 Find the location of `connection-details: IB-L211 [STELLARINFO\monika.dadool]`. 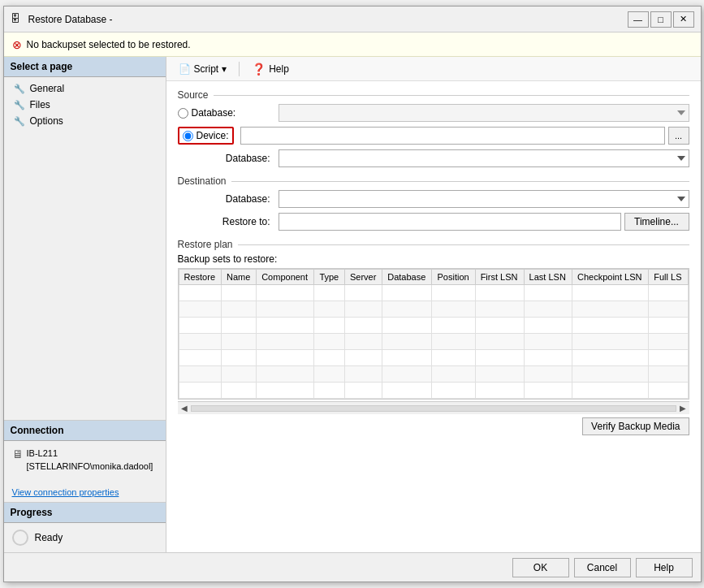

connection-details: IB-L211 [STELLARINFO\monika.dadool] is located at coordinates (90, 460).